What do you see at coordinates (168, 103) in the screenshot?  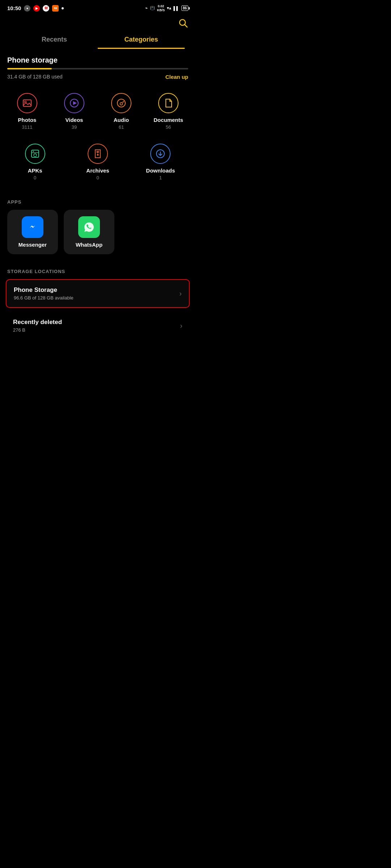 I see `documents-icon` at bounding box center [168, 103].